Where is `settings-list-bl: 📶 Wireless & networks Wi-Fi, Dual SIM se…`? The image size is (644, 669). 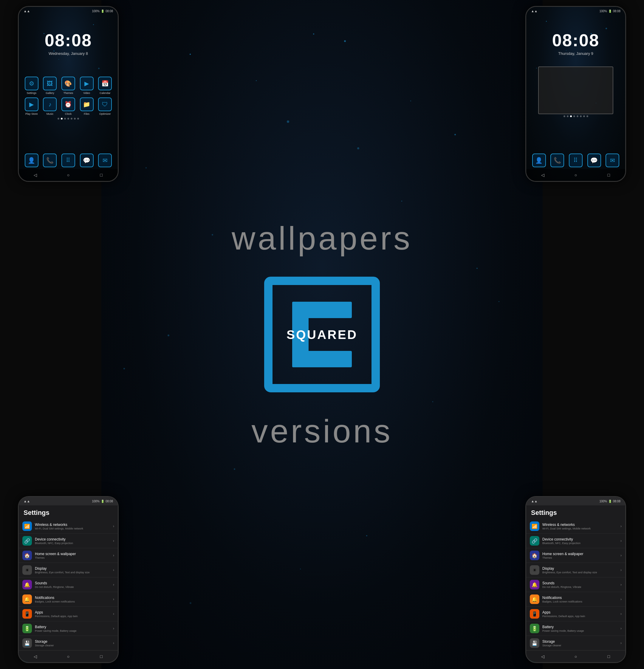 settings-list-bl: 📶 Wireless & networks Wi-Fi, Dual SIM se… is located at coordinates (68, 591).